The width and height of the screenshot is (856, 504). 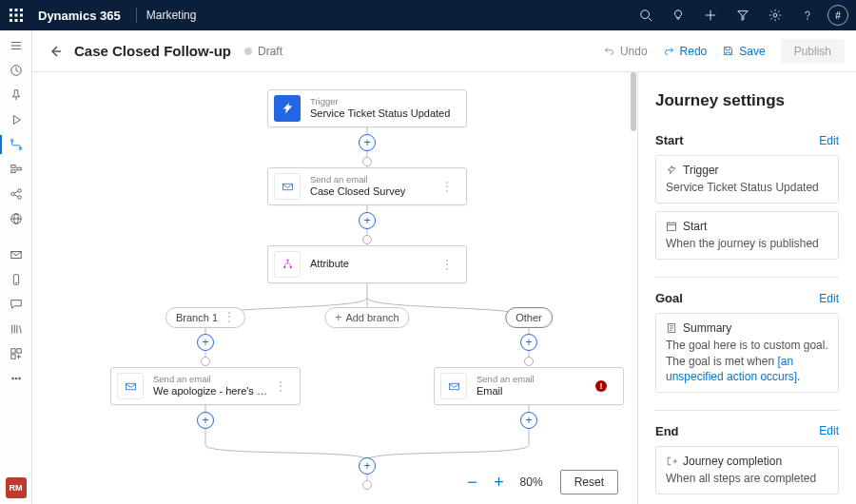 What do you see at coordinates (16, 488) in the screenshot?
I see `profile-badge: RM` at bounding box center [16, 488].